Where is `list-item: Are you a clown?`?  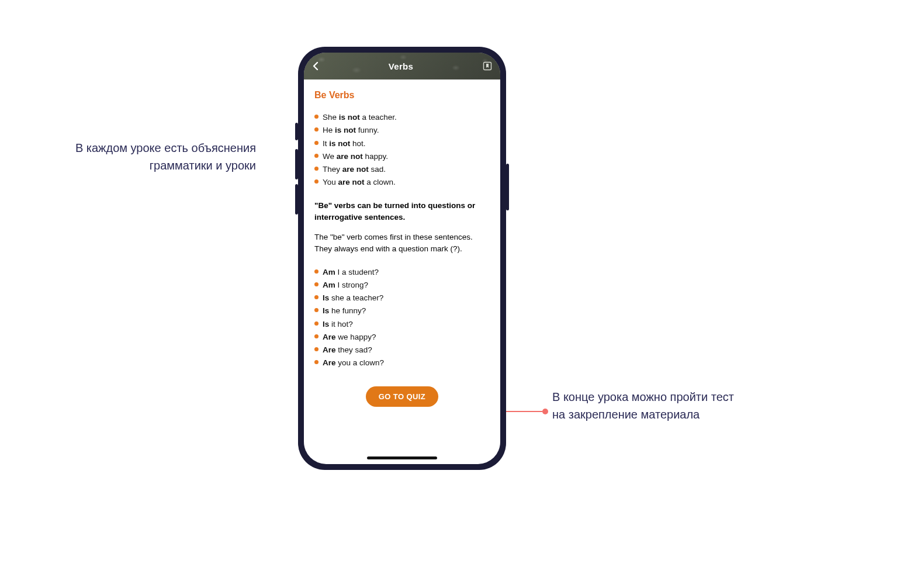 list-item: Are you a clown? is located at coordinates (406, 363).